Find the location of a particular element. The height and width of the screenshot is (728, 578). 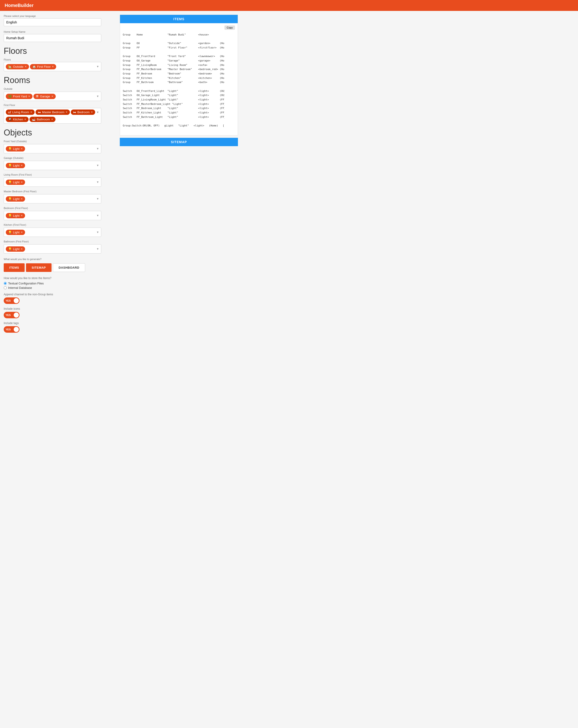

object-frontyard-label: Front Yard (Outside) is located at coordinates (59, 141).